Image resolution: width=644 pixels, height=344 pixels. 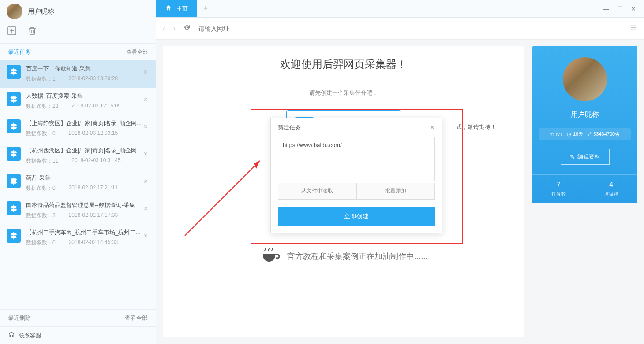 What do you see at coordinates (19, 318) in the screenshot?
I see `recent-delete-title: 最近删除` at bounding box center [19, 318].